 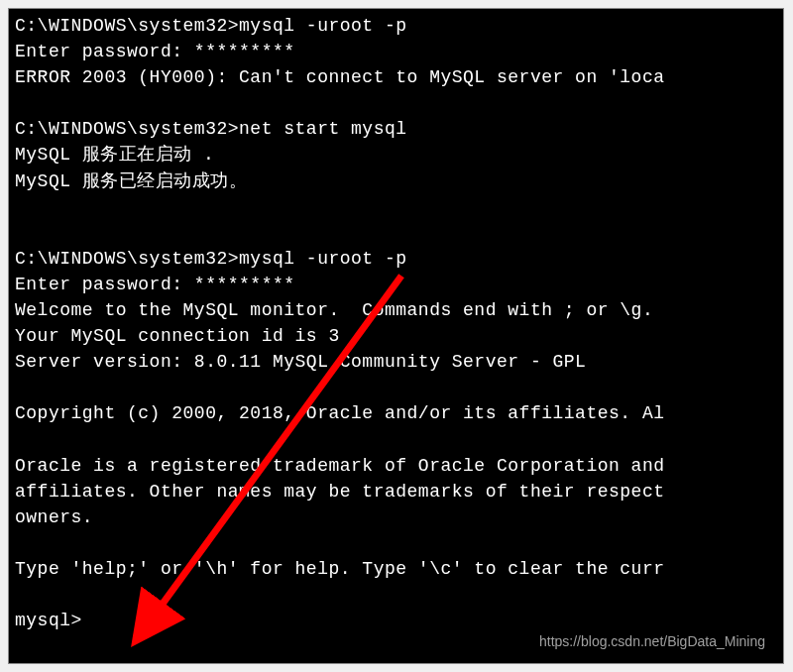 What do you see at coordinates (652, 641) in the screenshot?
I see `watermark-text: https://blog.csdn.net/BigData_Mining` at bounding box center [652, 641].